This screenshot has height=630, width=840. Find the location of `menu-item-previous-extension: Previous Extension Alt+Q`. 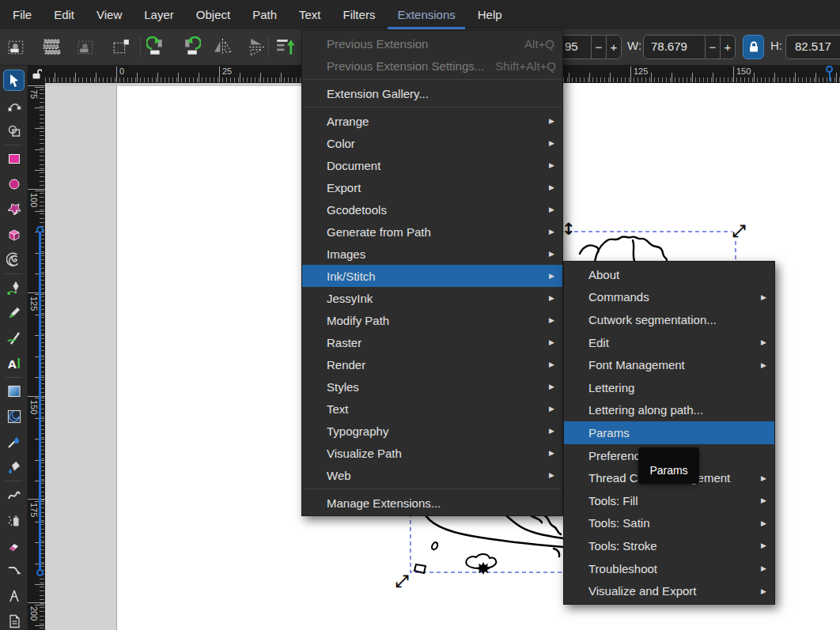

menu-item-previous-extension: Previous Extension Alt+Q is located at coordinates (432, 43).